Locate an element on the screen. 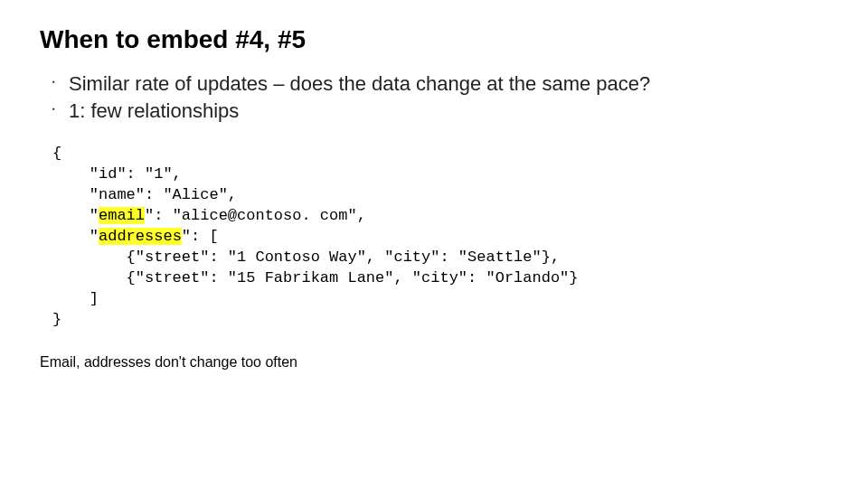 The width and height of the screenshot is (868, 488). slide-title: When to embed #4, #5 is located at coordinates (434, 40).